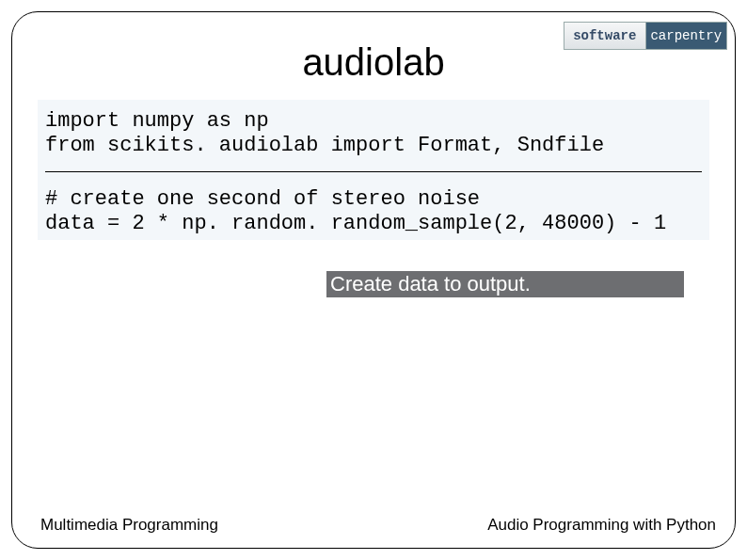 The width and height of the screenshot is (747, 560). Describe the element at coordinates (505, 284) in the screenshot. I see `callout-box: Create data to output.` at that location.